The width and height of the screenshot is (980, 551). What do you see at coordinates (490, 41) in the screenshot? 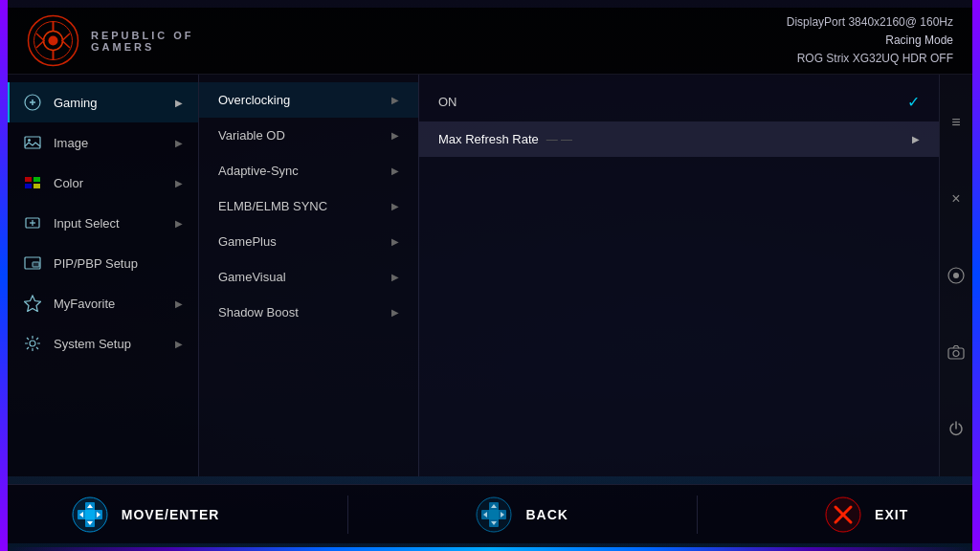
I see `header: REPUBLIC OF GAMERS DisplayPort 3840x2160…` at bounding box center [490, 41].